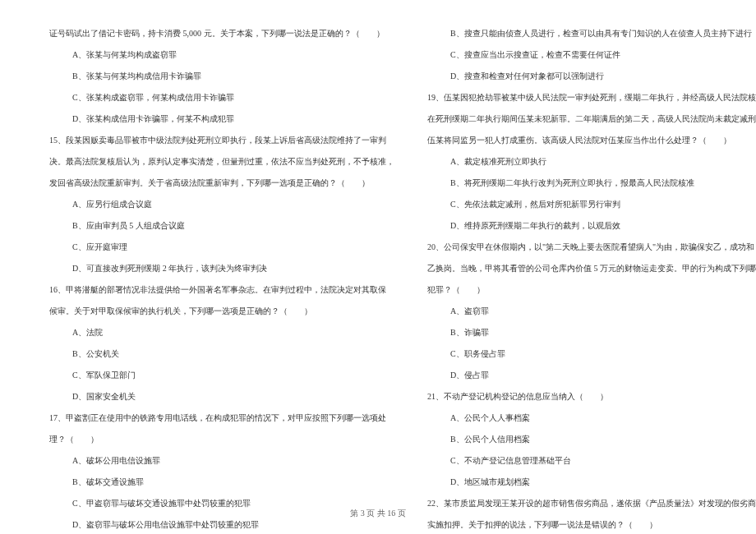 This screenshot has height=534, width=756. I want to click on option-19a: A、裁定核准死刑立即执行, so click(592, 162).